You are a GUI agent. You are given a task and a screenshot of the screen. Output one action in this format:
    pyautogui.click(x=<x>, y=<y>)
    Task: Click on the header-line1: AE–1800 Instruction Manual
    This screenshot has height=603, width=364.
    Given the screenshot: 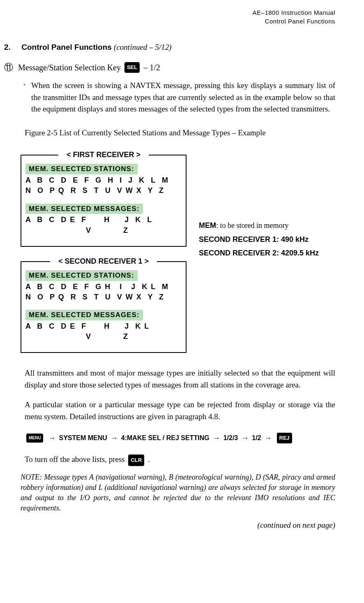 What is the action you would take?
    pyautogui.click(x=170, y=12)
    